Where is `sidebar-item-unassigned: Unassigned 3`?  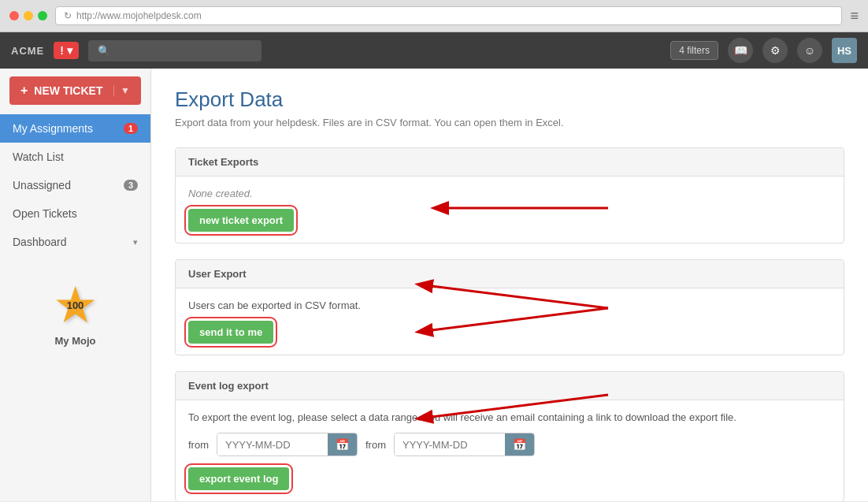 sidebar-item-unassigned: Unassigned 3 is located at coordinates (76, 185).